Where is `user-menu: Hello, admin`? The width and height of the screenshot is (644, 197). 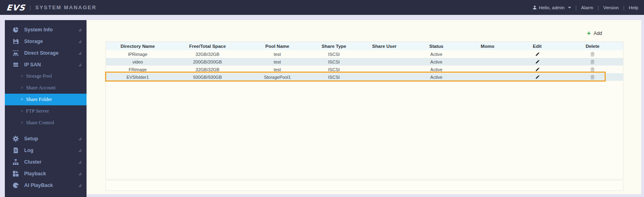
user-menu: Hello, admin is located at coordinates (552, 8).